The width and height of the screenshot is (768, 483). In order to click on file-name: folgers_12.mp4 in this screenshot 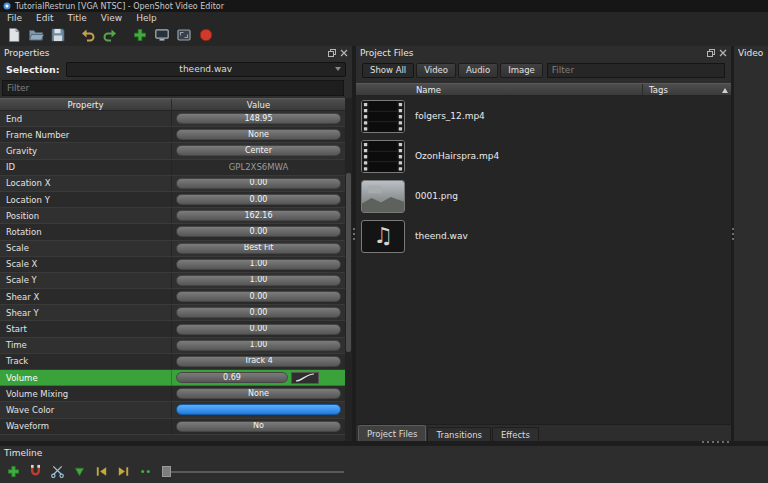, I will do `click(450, 116)`.